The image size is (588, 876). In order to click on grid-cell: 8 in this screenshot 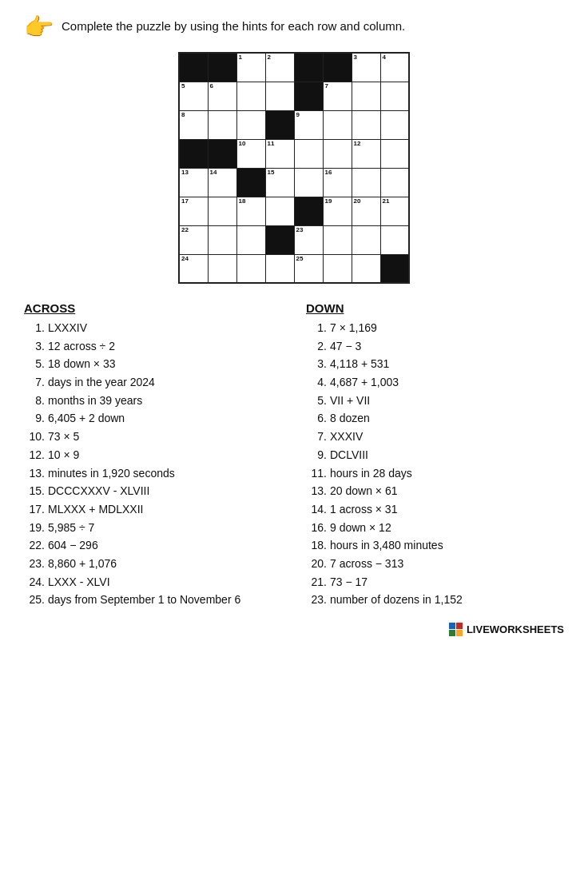, I will do `click(193, 125)`.